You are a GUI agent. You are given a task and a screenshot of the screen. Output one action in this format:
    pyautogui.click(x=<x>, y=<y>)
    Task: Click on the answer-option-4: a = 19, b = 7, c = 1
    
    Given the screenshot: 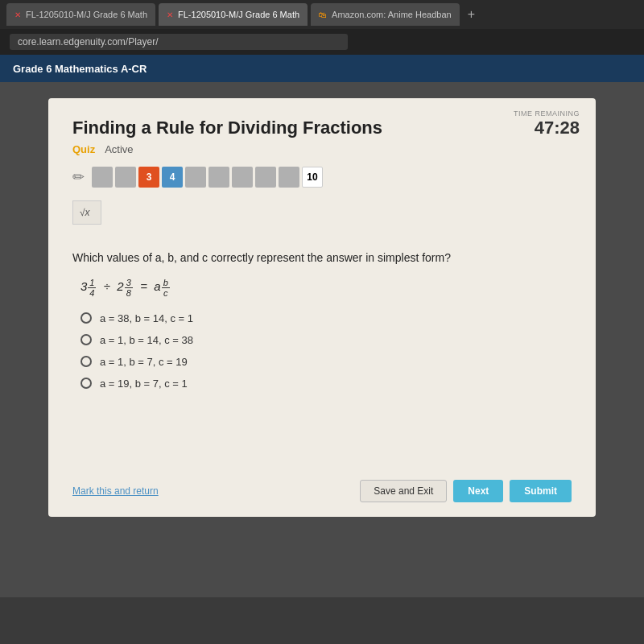 What is the action you would take?
    pyautogui.click(x=326, y=383)
    